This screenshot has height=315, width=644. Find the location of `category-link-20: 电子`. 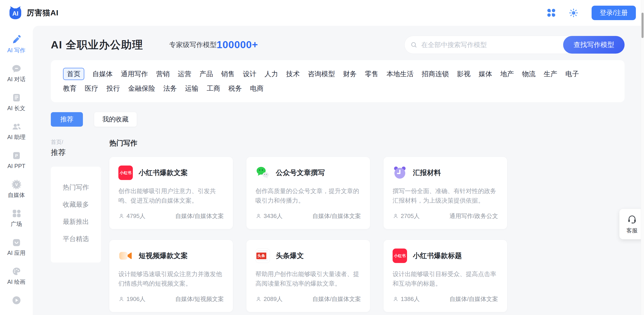

category-link-20: 电子 is located at coordinates (572, 74).